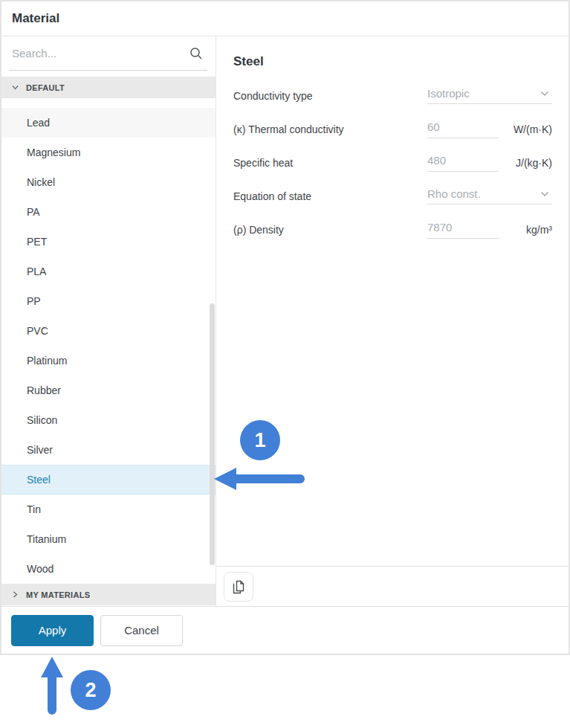  What do you see at coordinates (109, 595) in the screenshot?
I see `sidebar-section-my-materials: MY MATERIALS` at bounding box center [109, 595].